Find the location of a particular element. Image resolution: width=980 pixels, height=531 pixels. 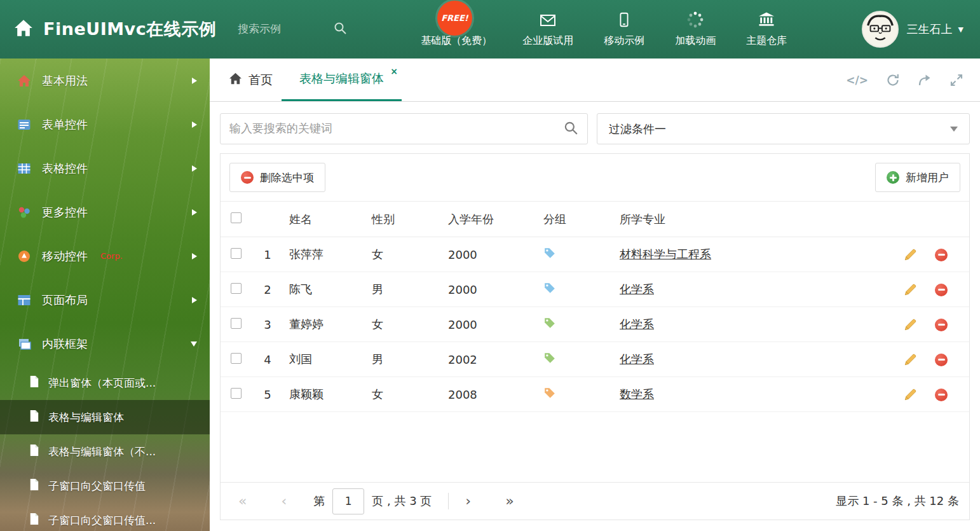

last-page-button: » is located at coordinates (510, 501).